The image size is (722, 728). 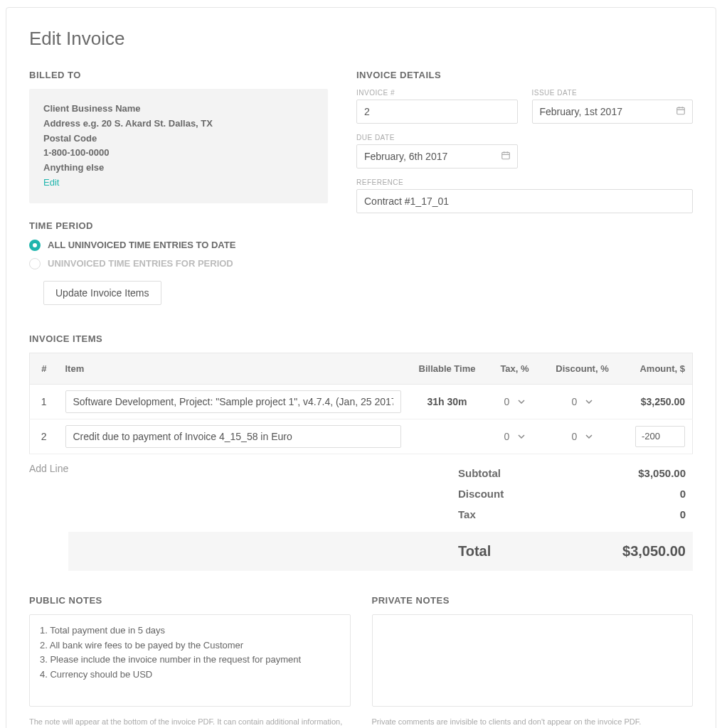 What do you see at coordinates (179, 124) in the screenshot?
I see `billed-line: Address e.g. 20 S. Akard St. Dallas, TX` at bounding box center [179, 124].